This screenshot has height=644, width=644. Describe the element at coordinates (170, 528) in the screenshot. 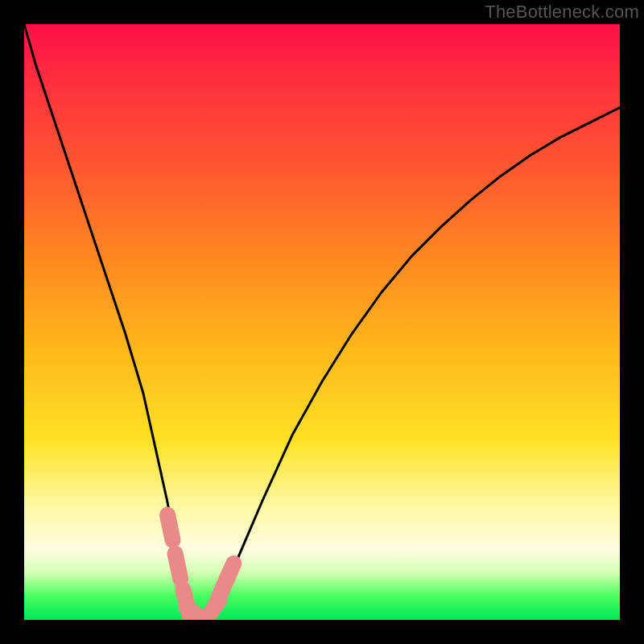

I see `marker-left` at that location.